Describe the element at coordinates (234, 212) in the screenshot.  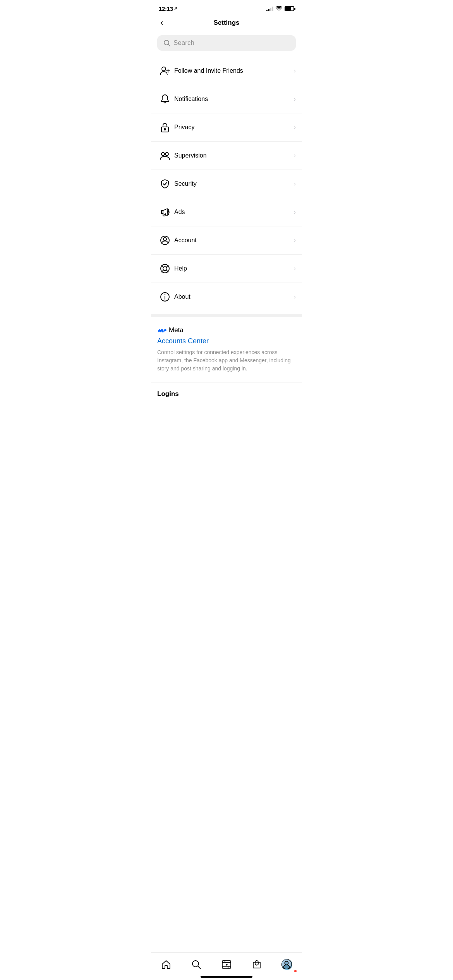
I see `menu-label-ads: Ads` at that location.